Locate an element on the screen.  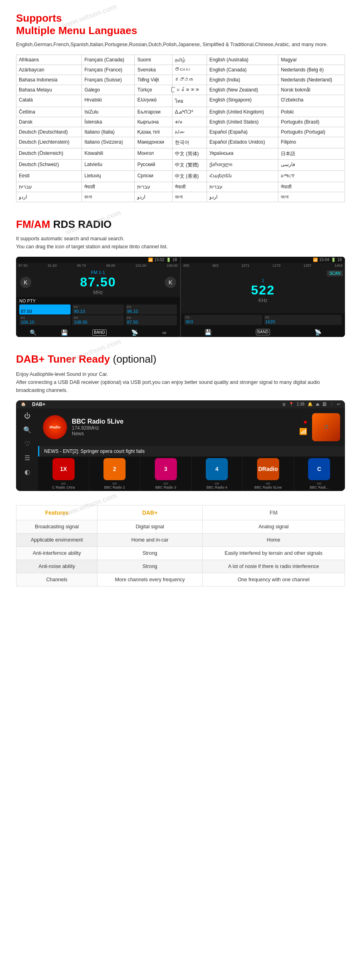
lang-cell-6-2: Кыргызча is located at coordinates (154, 122).